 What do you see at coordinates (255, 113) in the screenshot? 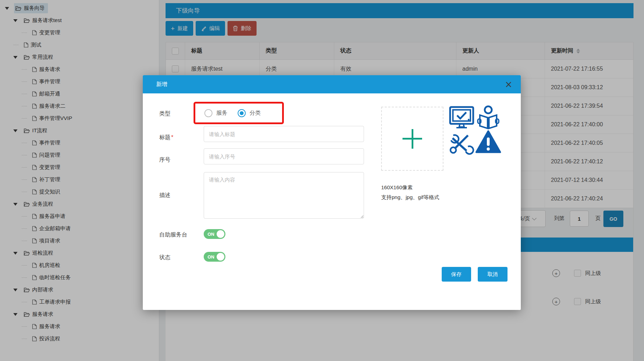
I see `radio-category-label: 分类` at bounding box center [255, 113].